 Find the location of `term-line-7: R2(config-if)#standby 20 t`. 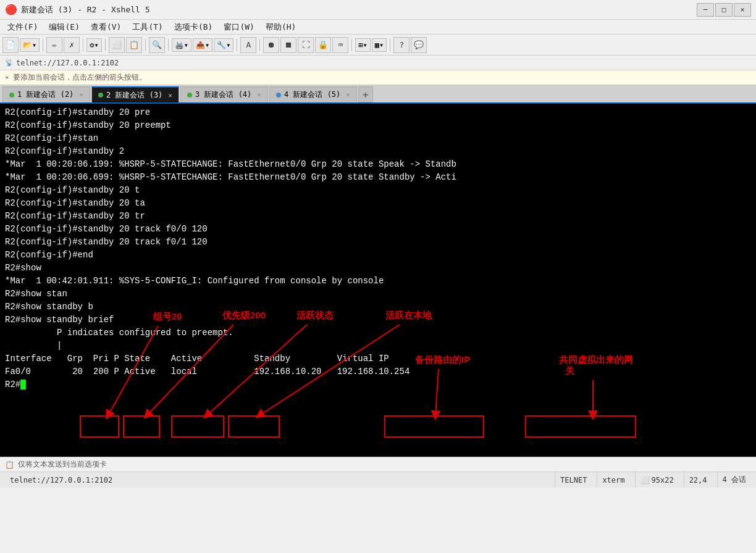

term-line-7: R2(config-if)#standby 20 t is located at coordinates (378, 190).